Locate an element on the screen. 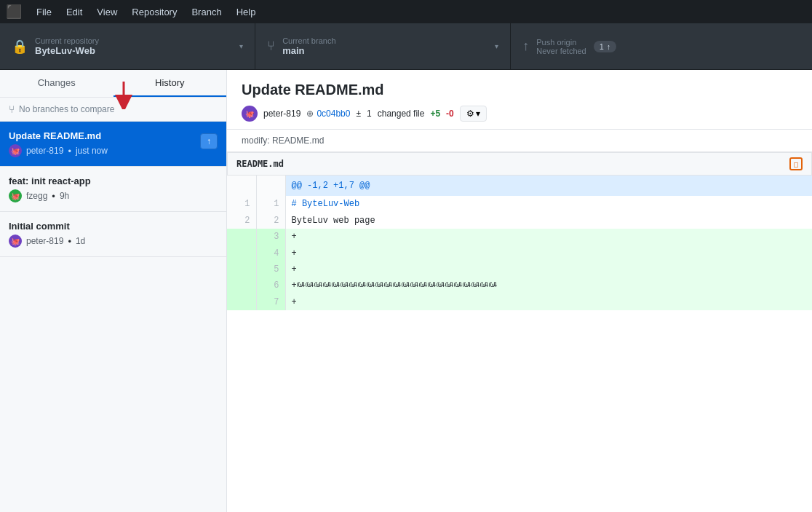 Image resolution: width=812 pixels, height=512 pixels. menu-repository: Repository is located at coordinates (154, 12).